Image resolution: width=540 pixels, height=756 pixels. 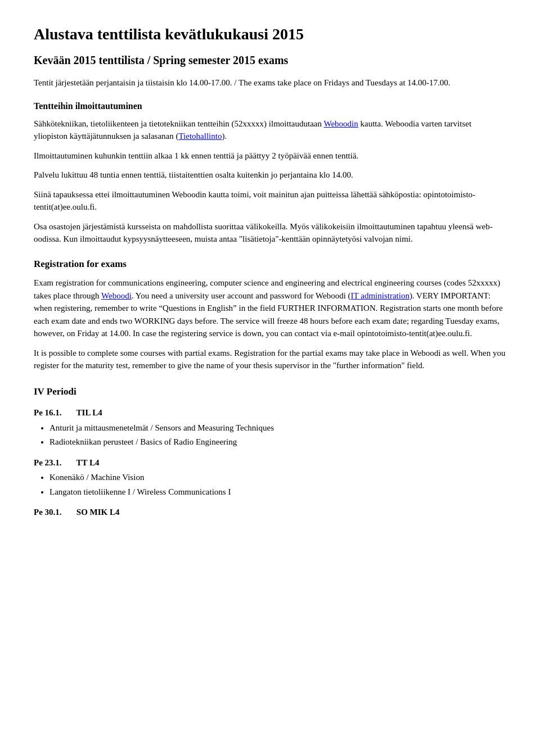 I want to click on fi-section-heading: Tentteihin ilmoittautuminen, so click(x=270, y=106).